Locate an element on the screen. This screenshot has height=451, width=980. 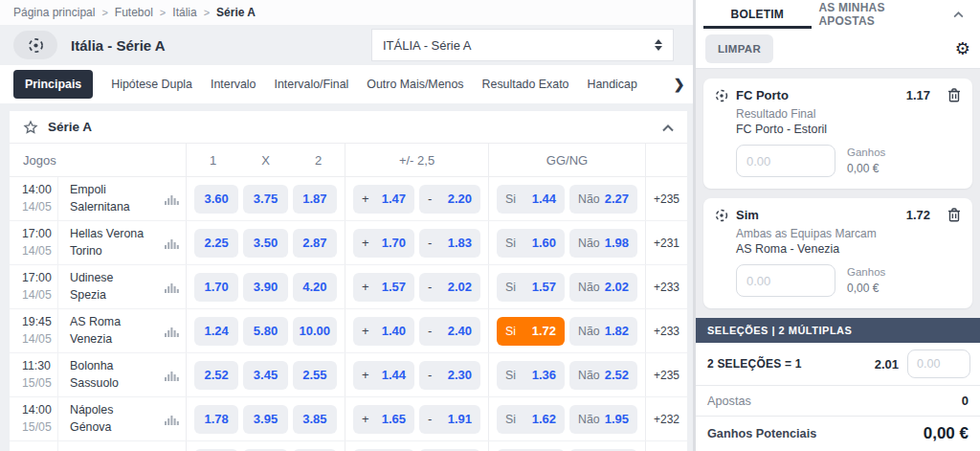
odds-1x2-group: 3.60 3.75 1.87 is located at coordinates (265, 199).